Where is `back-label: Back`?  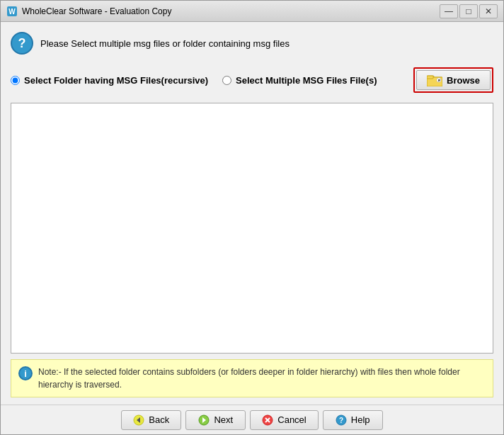
back-label: Back is located at coordinates (159, 419).